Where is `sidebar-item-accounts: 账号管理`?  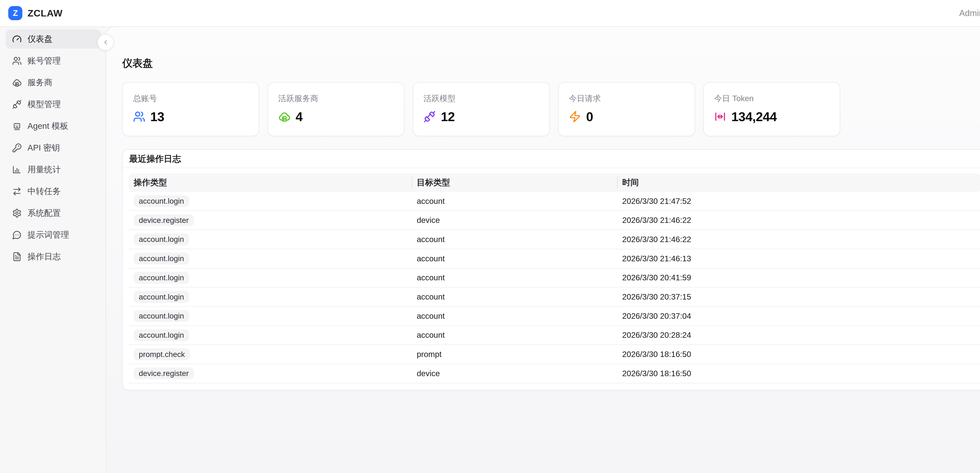
sidebar-item-accounts: 账号管理 is located at coordinates (53, 61).